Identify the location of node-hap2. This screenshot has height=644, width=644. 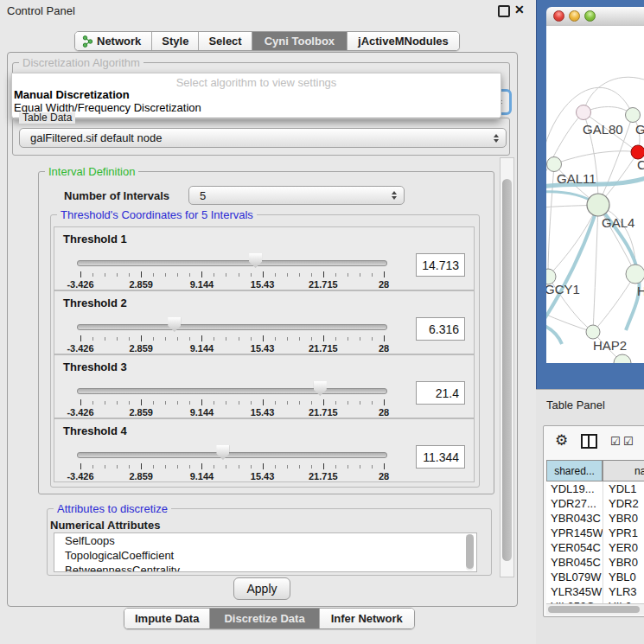
(593, 332).